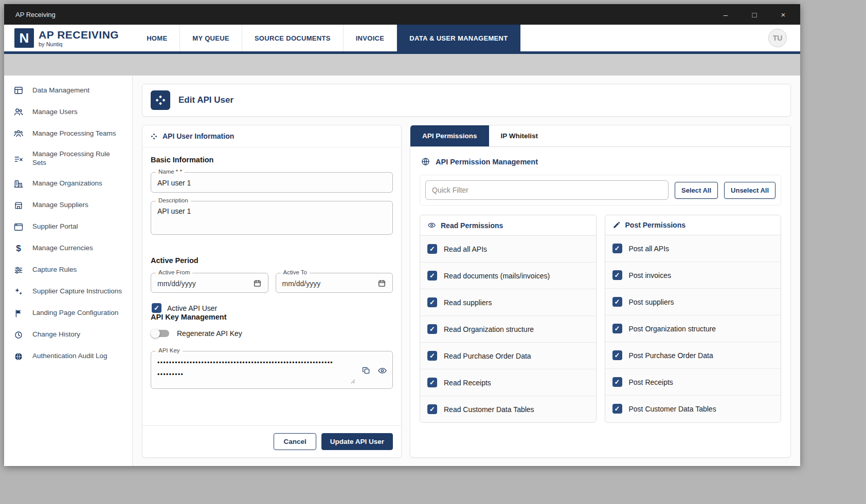 The width and height of the screenshot is (866, 504). Describe the element at coordinates (272, 260) in the screenshot. I see `active-period-heading: Active Period` at that location.